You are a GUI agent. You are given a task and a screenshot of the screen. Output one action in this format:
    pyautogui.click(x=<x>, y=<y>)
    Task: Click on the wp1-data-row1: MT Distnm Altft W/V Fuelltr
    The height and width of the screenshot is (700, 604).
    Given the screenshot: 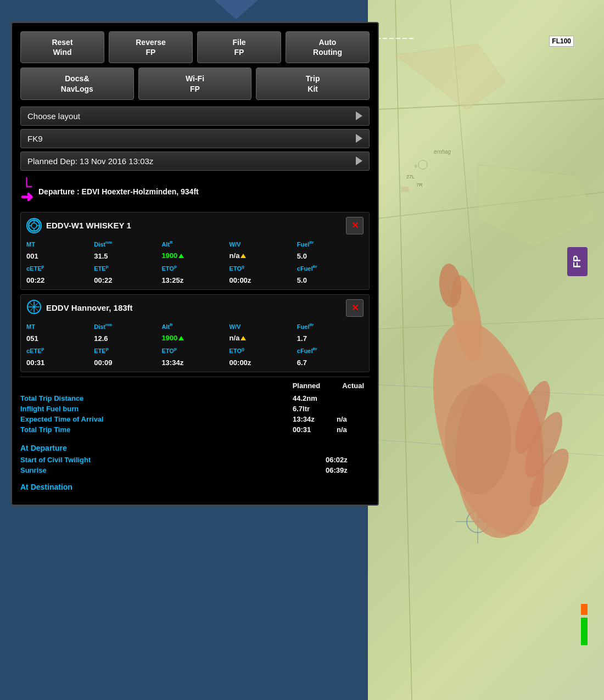 What is the action you would take?
    pyautogui.click(x=195, y=244)
    